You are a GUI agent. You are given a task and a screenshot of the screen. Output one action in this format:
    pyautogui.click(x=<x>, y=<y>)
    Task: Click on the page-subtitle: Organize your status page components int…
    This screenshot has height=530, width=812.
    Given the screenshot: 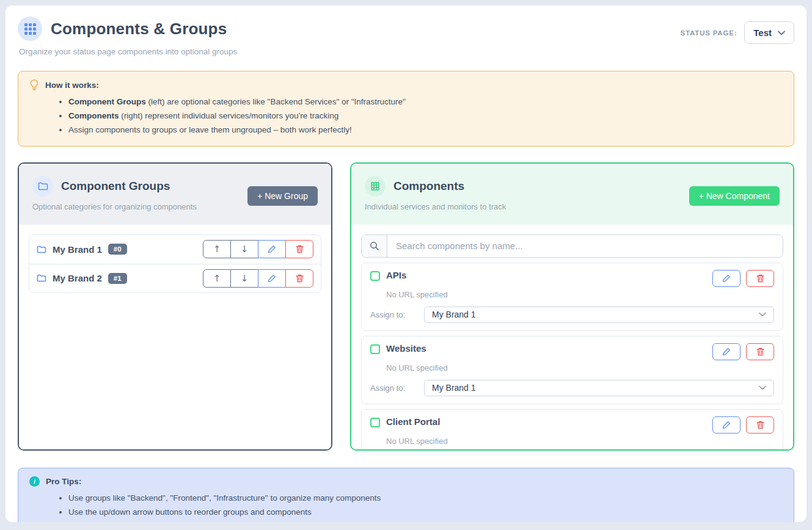 What is the action you would take?
    pyautogui.click(x=128, y=51)
    